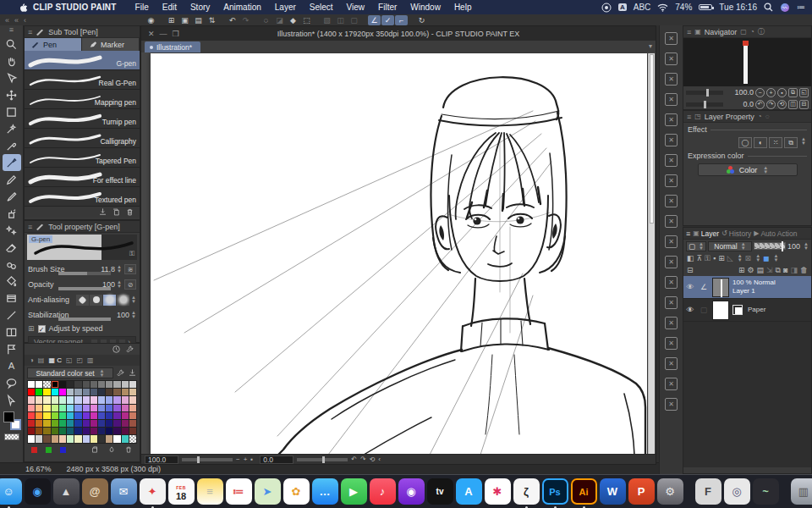  I want to click on navigator-zoom-value: 100.0, so click(744, 92).